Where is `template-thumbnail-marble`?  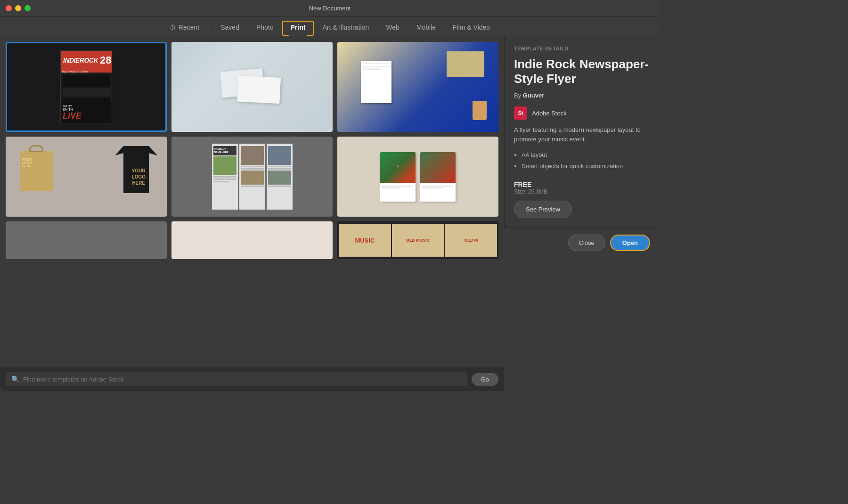 template-thumbnail-marble is located at coordinates (252, 87).